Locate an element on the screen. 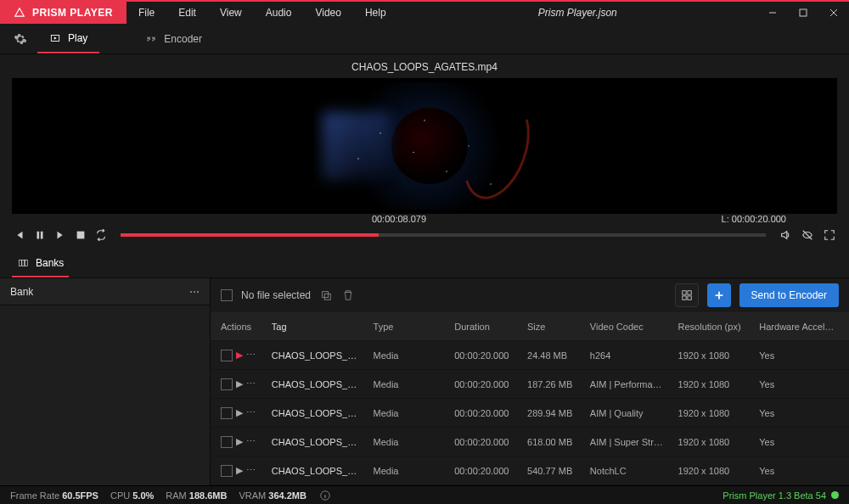 The image size is (849, 504). copy-button is located at coordinates (326, 295).